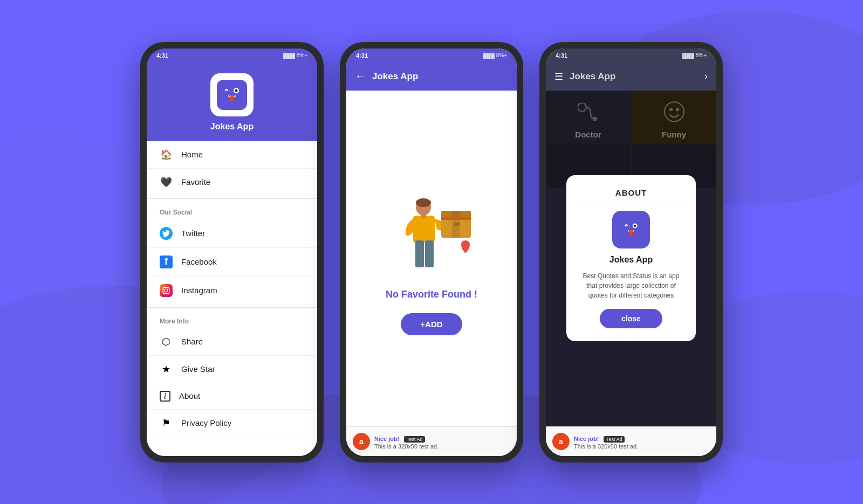  What do you see at coordinates (360, 77) in the screenshot?
I see `back-button: ←` at bounding box center [360, 77].